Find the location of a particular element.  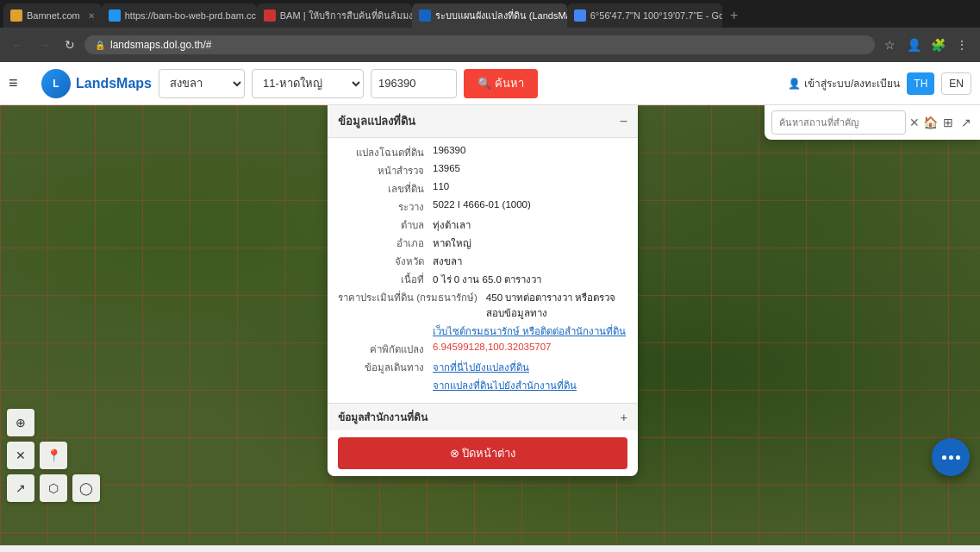

lang-en-button: EN is located at coordinates (957, 84).